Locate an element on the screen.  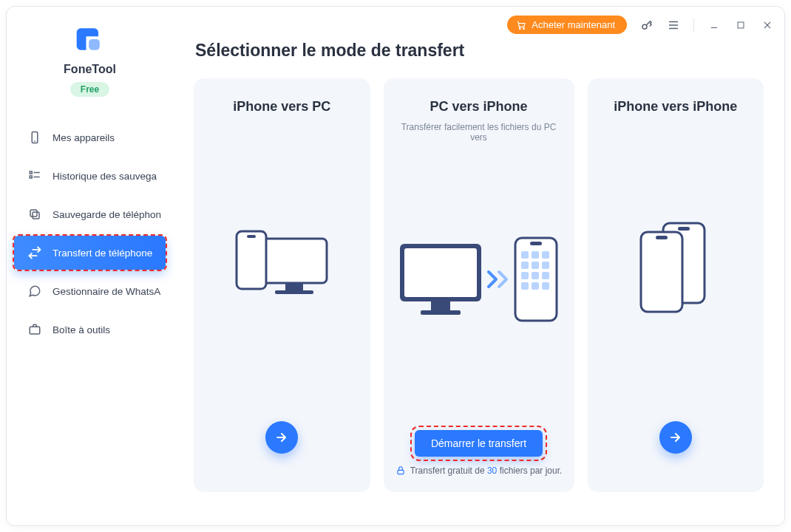
cart-icon is located at coordinates (521, 25).